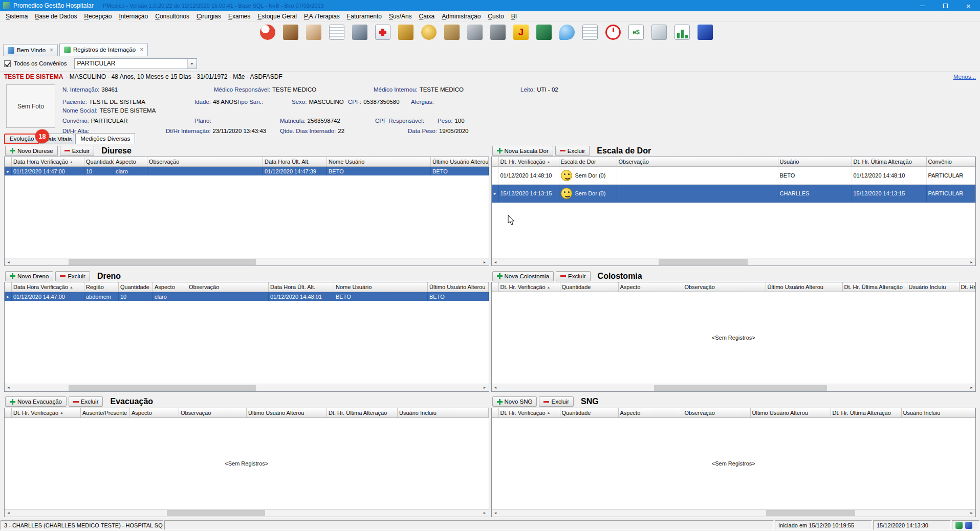  I want to click on tab-bem-vindo: Bem Vindo ×, so click(31, 50).